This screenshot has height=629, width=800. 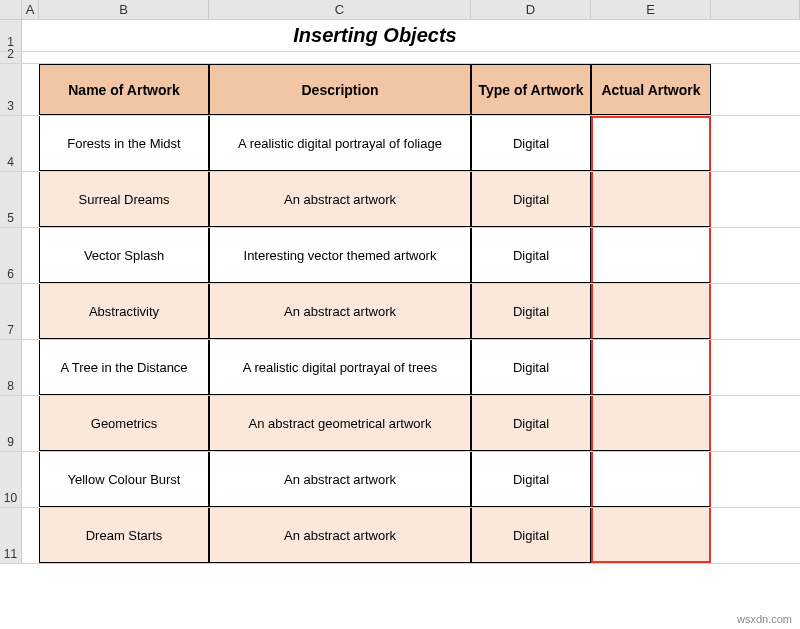 I want to click on cell-A5, so click(x=30, y=200).